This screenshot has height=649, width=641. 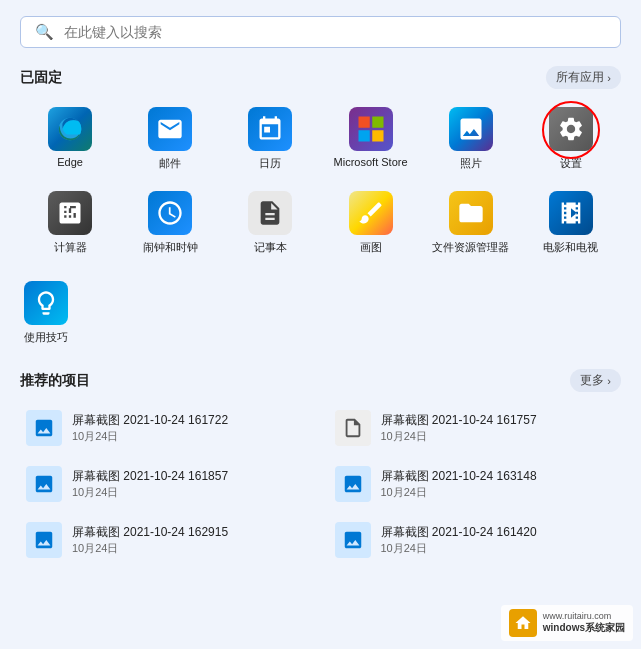 What do you see at coordinates (150, 420) in the screenshot?
I see `rec-name-0: 屏幕截图 2021-10-24 161722` at bounding box center [150, 420].